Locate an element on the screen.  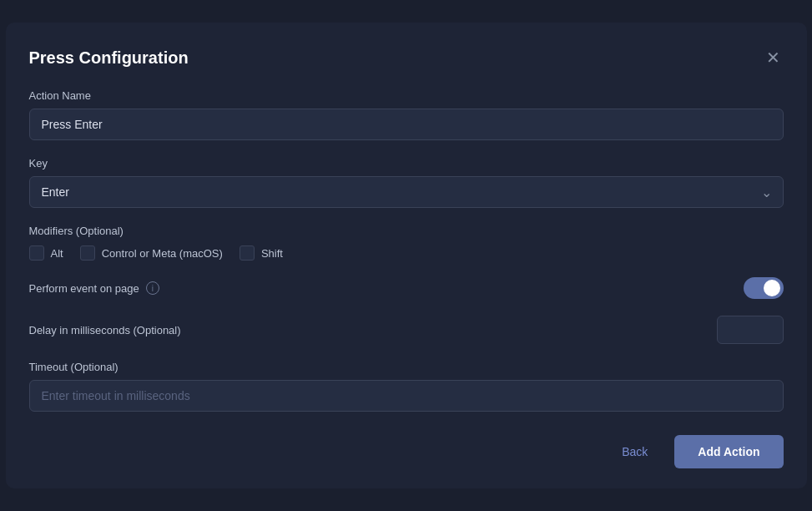
key-field: Key Enter Tab Escape Space Backspace Del… is located at coordinates (406, 182).